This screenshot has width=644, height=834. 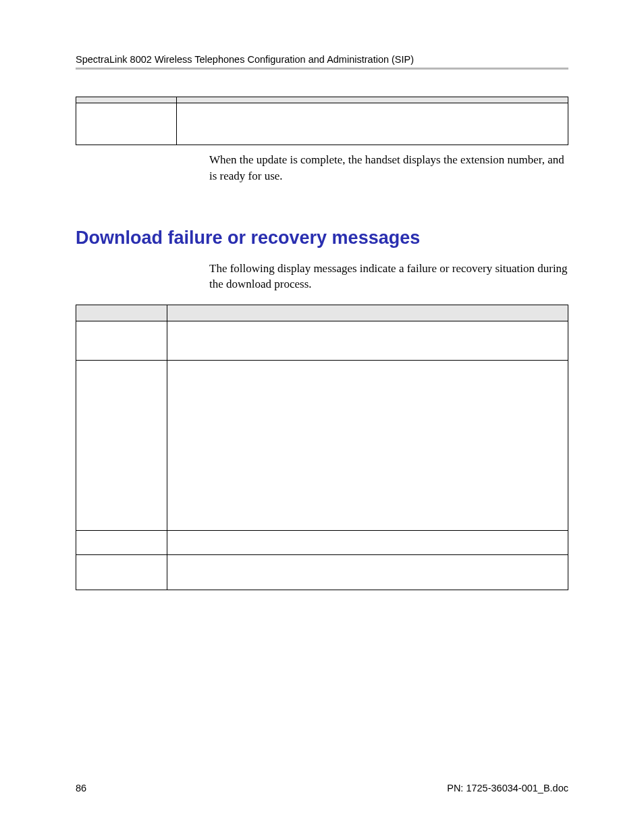 I want to click on section-heading: Download failure or recovery messages, so click(x=322, y=238).